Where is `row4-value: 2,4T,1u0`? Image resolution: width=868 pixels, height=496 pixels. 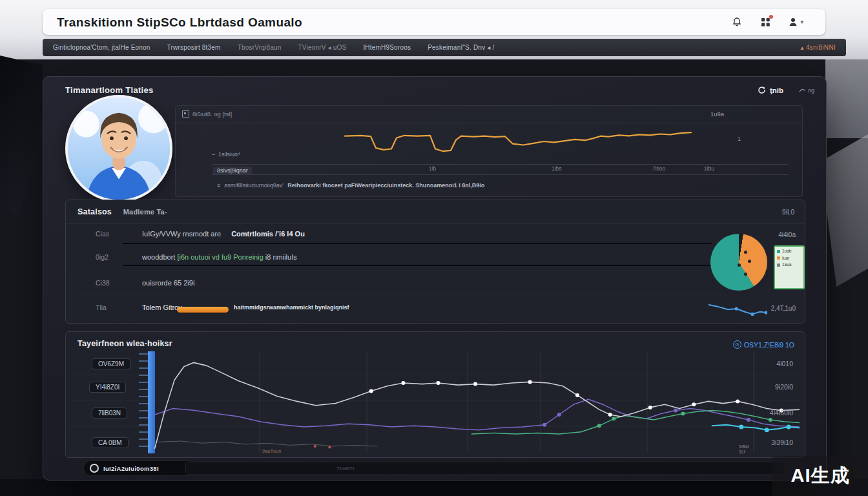 row4-value: 2,4T,1u0 is located at coordinates (783, 309).